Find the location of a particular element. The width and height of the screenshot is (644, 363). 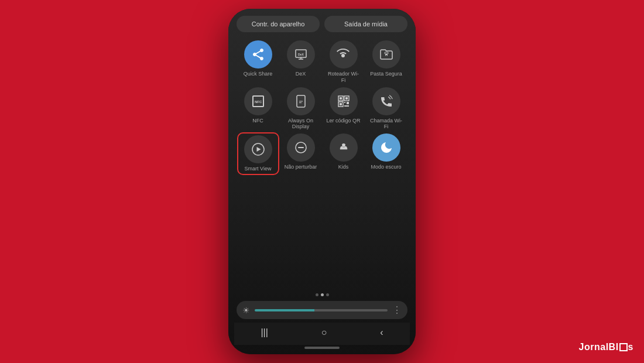

kids-label: Kids is located at coordinates (344, 167).